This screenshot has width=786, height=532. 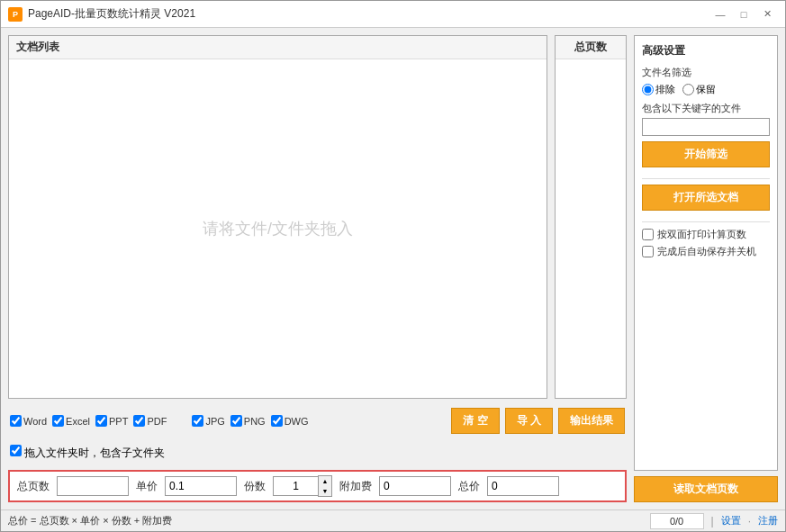 I want to click on filter-button: 开始筛选, so click(x=706, y=155).